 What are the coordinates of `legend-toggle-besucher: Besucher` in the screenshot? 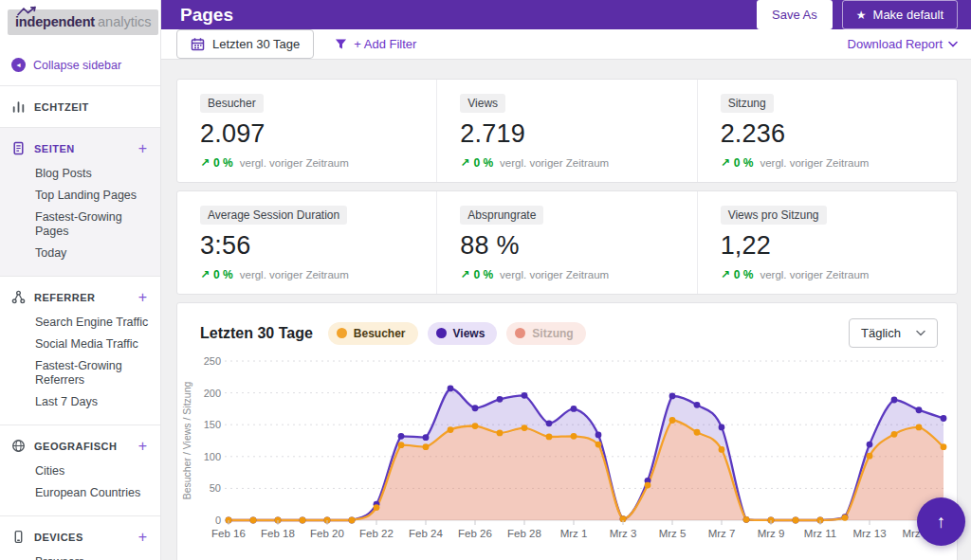 It's located at (374, 334).